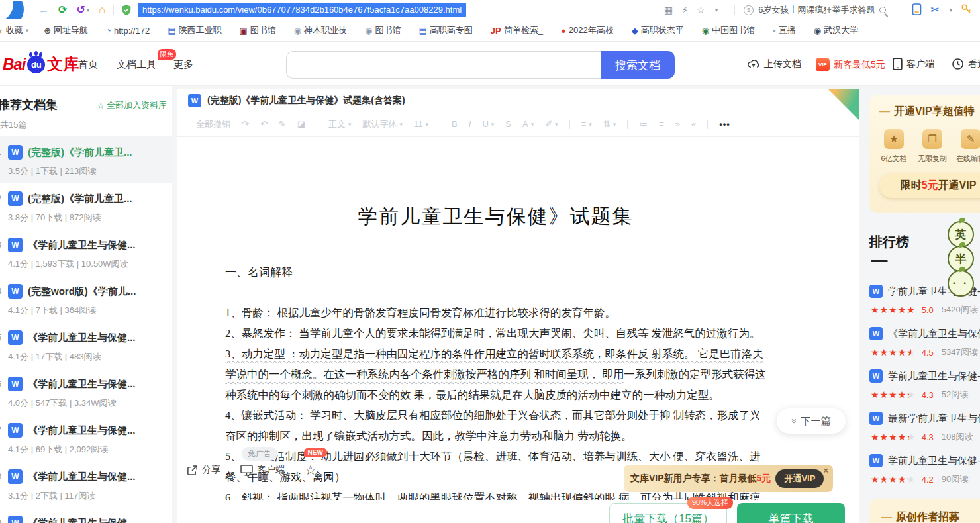 This screenshot has width=980, height=523. I want to click on favorite-star-icon: ☆, so click(701, 10).